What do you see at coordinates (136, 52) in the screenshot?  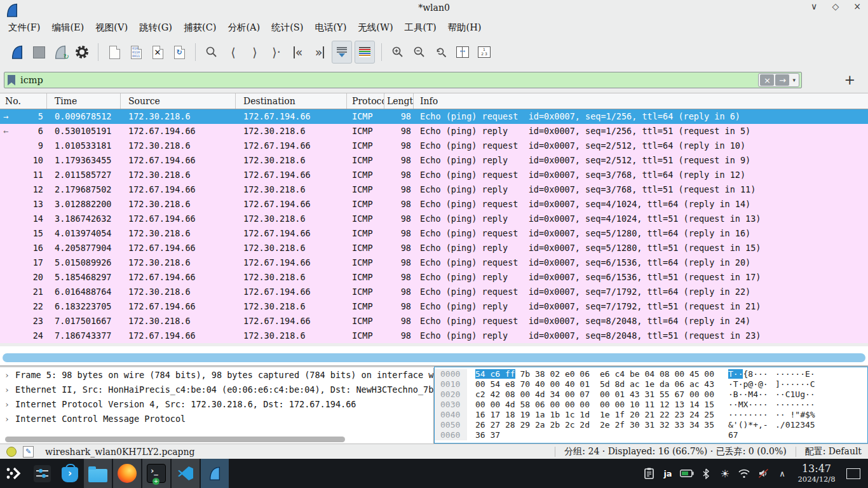 I see `open-file-button: 010101100011` at bounding box center [136, 52].